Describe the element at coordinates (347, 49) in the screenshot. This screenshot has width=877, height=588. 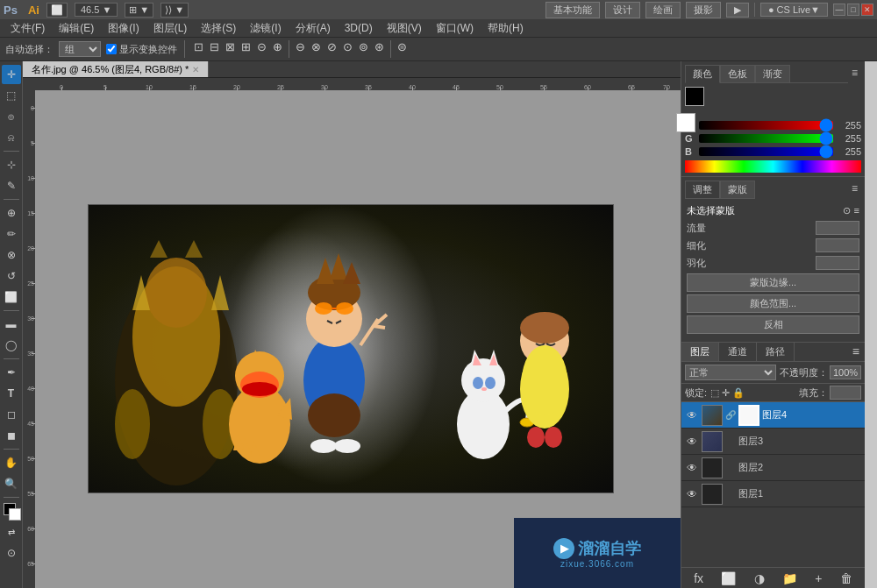
I see `distribute-4-icon: ⊙` at that location.